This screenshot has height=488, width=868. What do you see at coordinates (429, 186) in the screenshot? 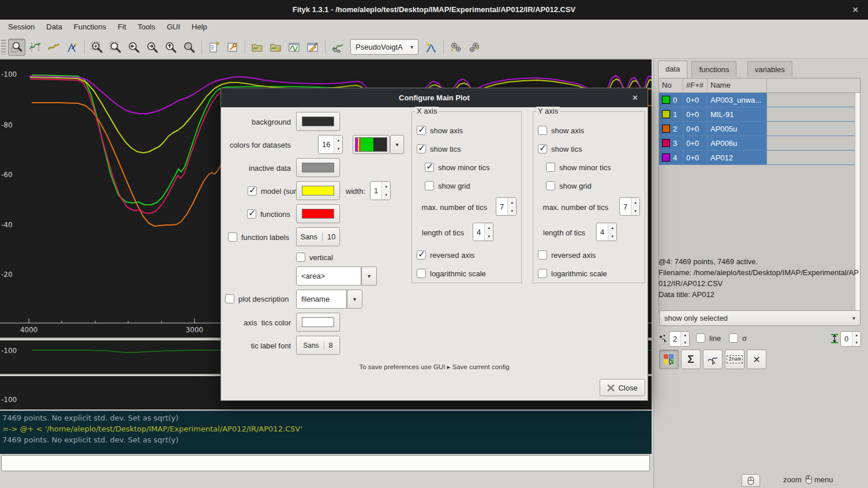
I see `x-show-grid-checkbox` at bounding box center [429, 186].